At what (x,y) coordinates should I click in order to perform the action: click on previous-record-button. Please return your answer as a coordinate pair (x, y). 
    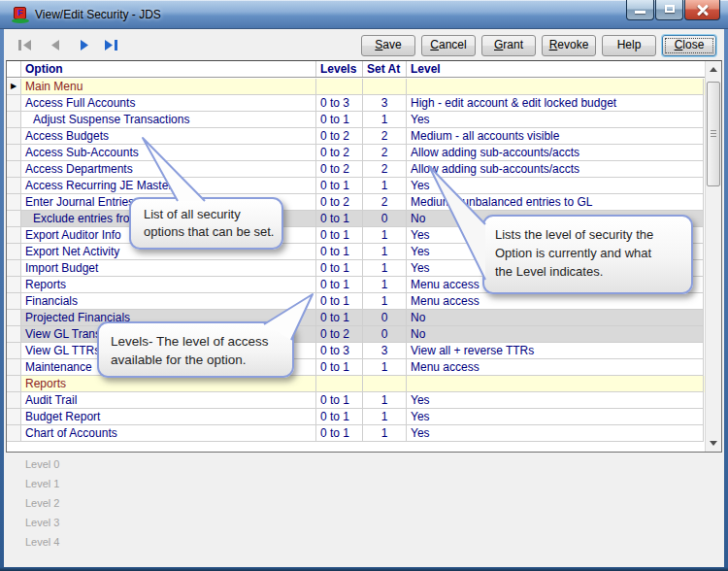
    Looking at the image, I should click on (55, 45).